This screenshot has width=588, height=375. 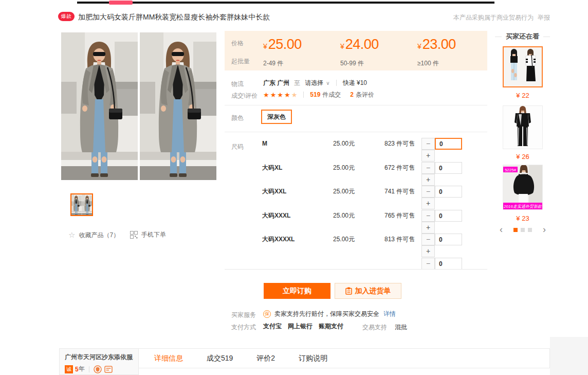 What do you see at coordinates (69, 369) in the screenshot?
I see `integrity-badge: 诚` at bounding box center [69, 369].